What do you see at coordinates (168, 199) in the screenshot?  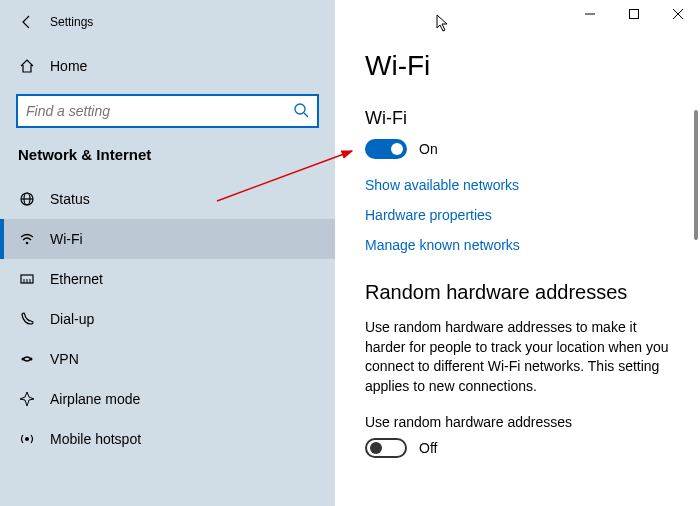 I see `sidebar-item-status: Status` at bounding box center [168, 199].